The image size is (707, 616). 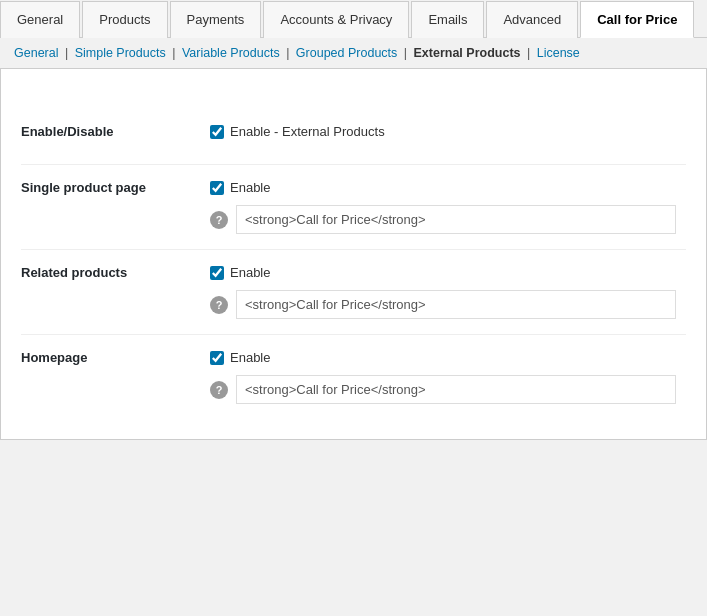 I want to click on text-input-single-product-page, so click(x=456, y=220).